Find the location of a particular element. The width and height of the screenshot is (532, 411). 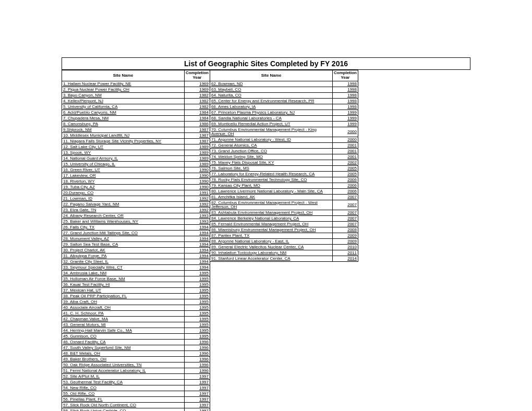

site-name-cell: 67. Princeton Plasma Physics Laboratory,… is located at coordinates (271, 113).